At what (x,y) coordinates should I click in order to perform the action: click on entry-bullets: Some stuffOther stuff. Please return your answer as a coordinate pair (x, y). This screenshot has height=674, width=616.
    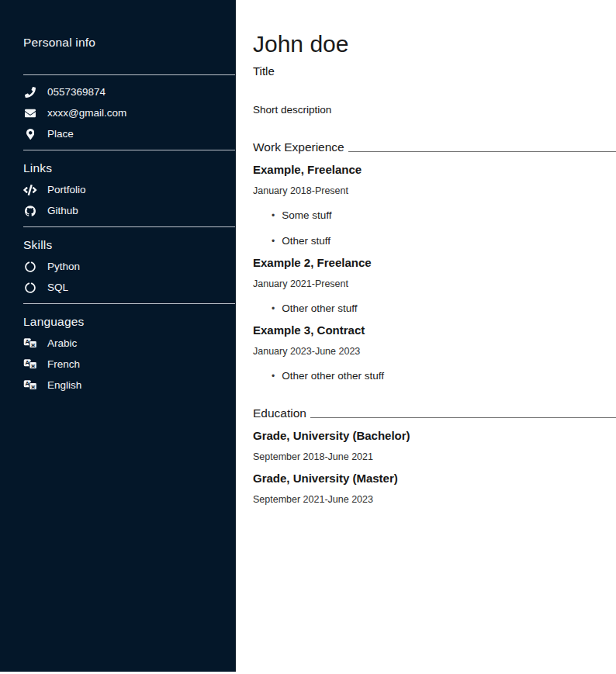
    Looking at the image, I should click on (434, 228).